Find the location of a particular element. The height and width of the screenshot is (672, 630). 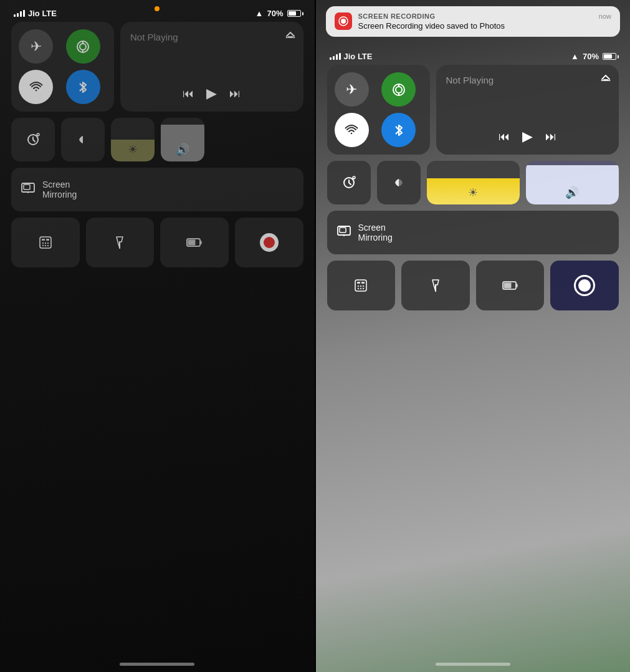

left-battery-fill is located at coordinates (293, 14).